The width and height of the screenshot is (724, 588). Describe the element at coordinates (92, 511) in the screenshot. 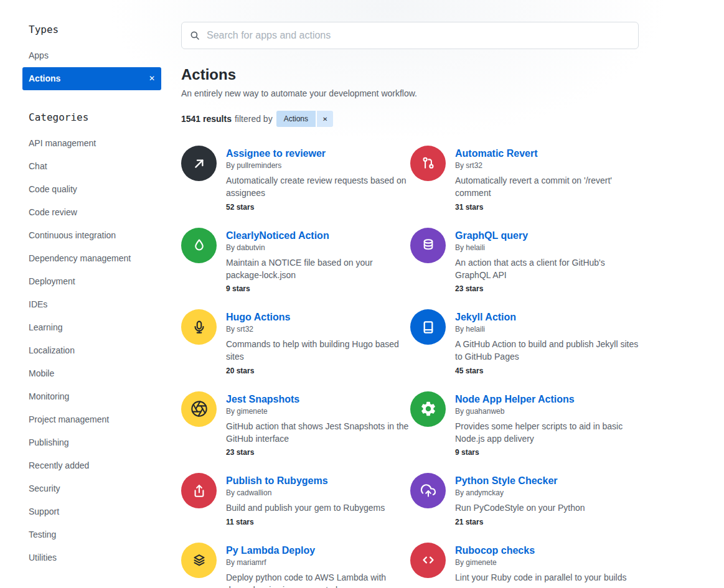

I see `category-item: Support` at that location.